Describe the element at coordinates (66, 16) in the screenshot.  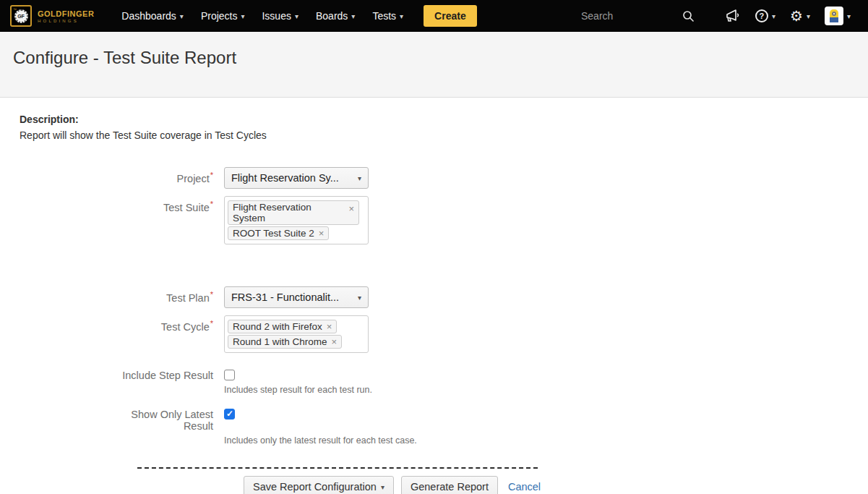
I see `brand-text: GOLDFINGER HOLDINGS` at that location.